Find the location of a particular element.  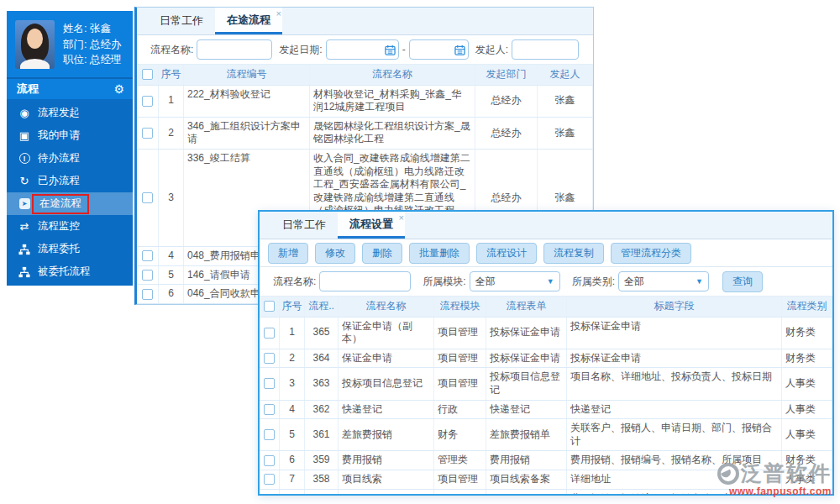

cell-module: 行政 is located at coordinates (460, 410).